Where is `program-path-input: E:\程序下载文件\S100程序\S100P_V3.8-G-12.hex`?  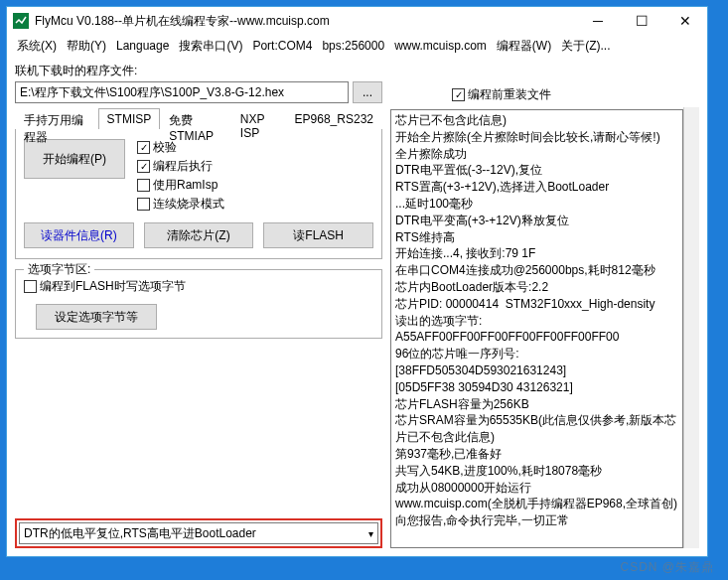
program-path-input: E:\程序下载文件\S100程序\S100P_V3.8-G-12.hex is located at coordinates (182, 92).